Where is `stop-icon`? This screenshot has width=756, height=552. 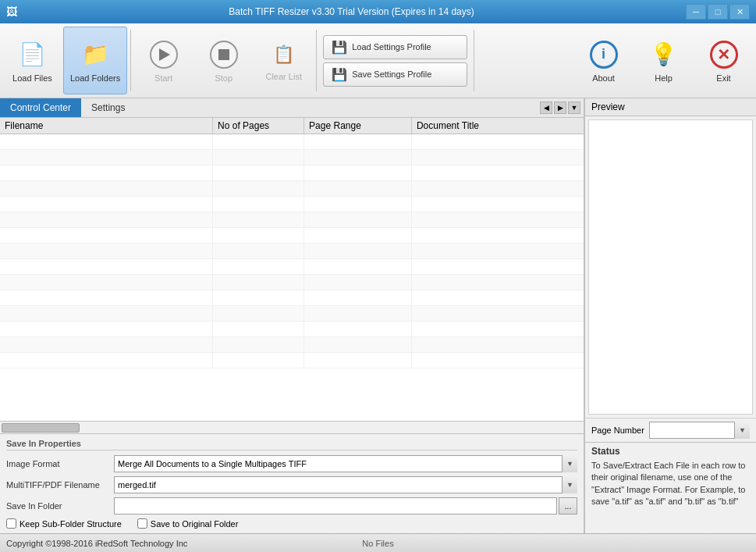
stop-icon is located at coordinates (224, 55).